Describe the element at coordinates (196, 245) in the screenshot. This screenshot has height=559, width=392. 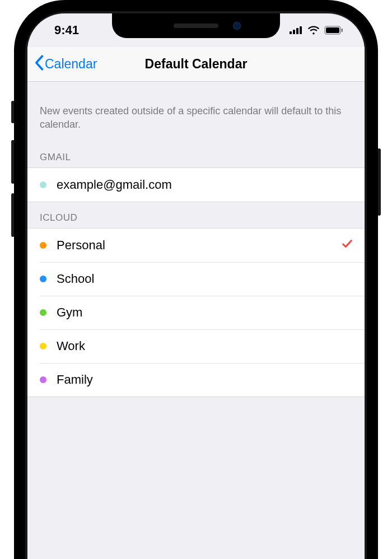
I see `calendar-row-icloud-0: Personal` at that location.